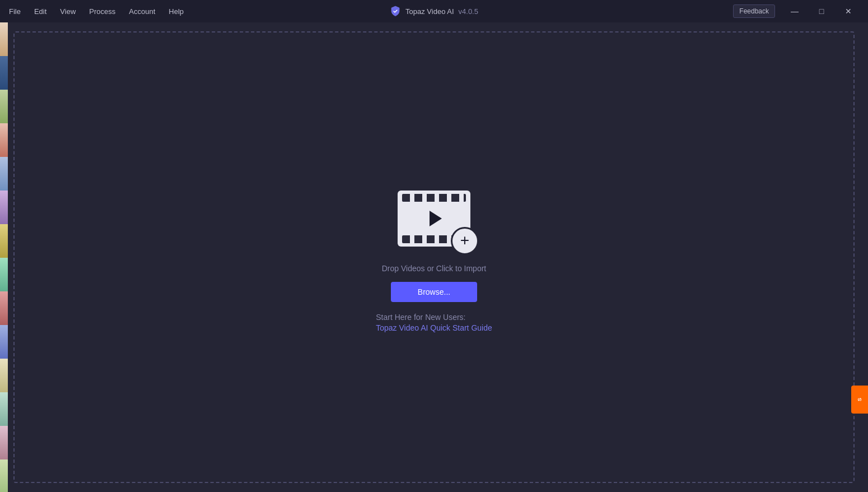 The height and width of the screenshot is (492, 868). Describe the element at coordinates (434, 11) in the screenshot. I see `app-title-group: Topaz Video AI v4.0.5` at that location.